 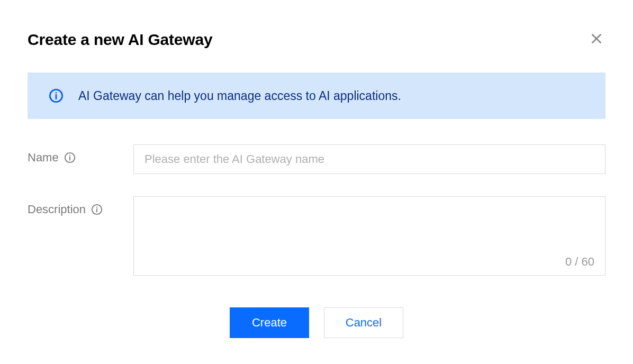 I want to click on description-label-cell: Description, so click(x=80, y=206).